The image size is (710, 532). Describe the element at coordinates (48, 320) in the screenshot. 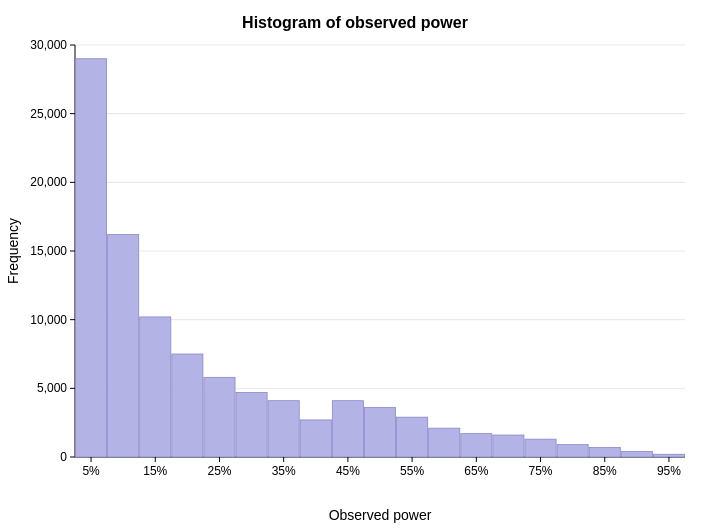

I see `svg-text: 10,000` at that location.